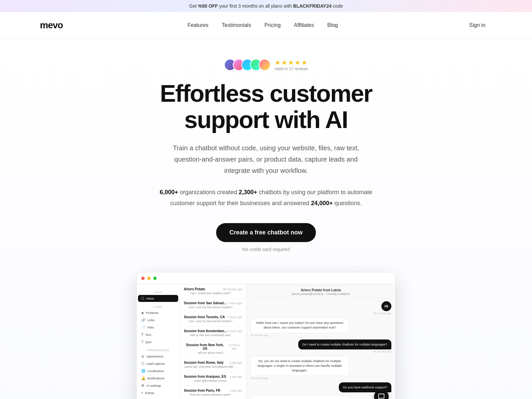 The width and height of the screenshot is (532, 399). I want to click on ai-settings-icon: ⚙, so click(143, 386).